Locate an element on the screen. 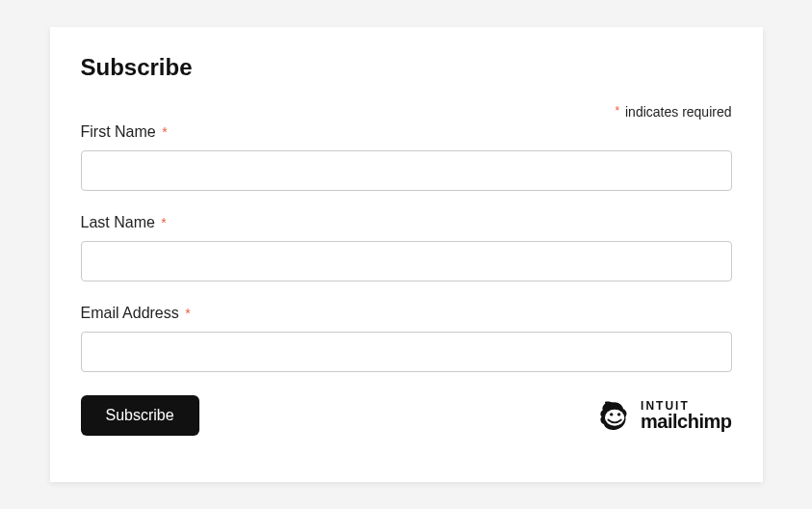 The height and width of the screenshot is (509, 812). last-name-label-text: Last Name is located at coordinates (118, 222).